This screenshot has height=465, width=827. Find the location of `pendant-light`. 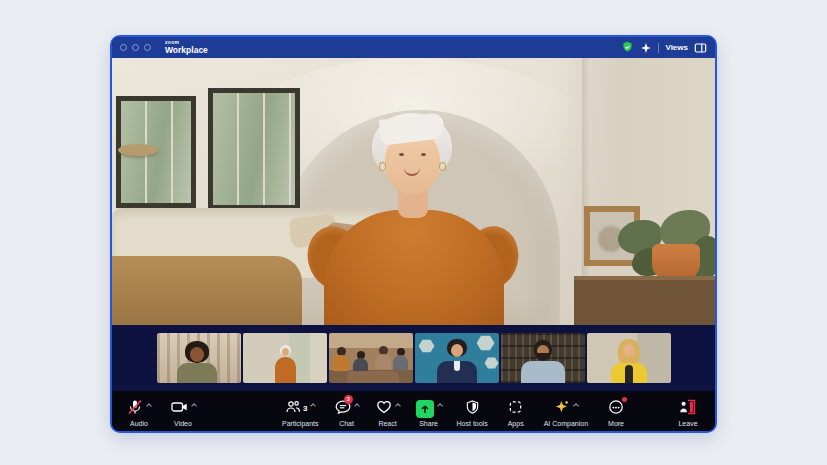

pendant-light is located at coordinates (138, 150).